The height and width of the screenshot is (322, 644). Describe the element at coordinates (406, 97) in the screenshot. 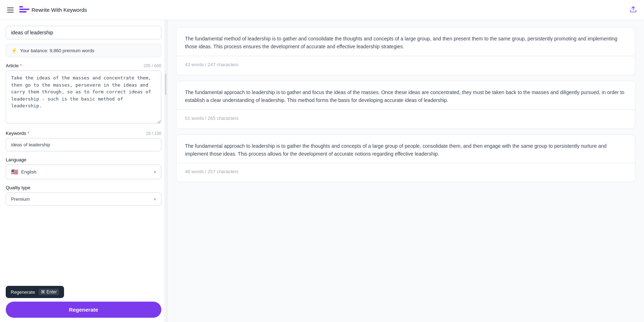

I see `result-text-2: The fundamental approach to leadership i…` at that location.